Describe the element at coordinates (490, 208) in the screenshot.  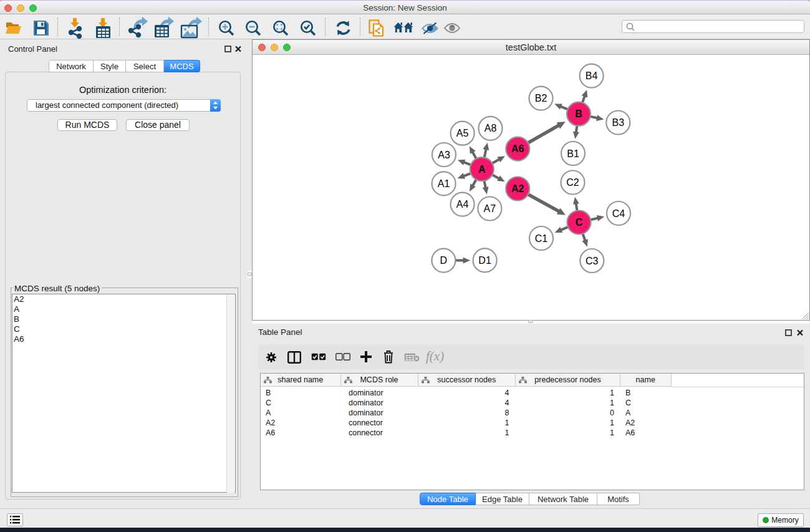
I see `svg-text: A7` at that location.